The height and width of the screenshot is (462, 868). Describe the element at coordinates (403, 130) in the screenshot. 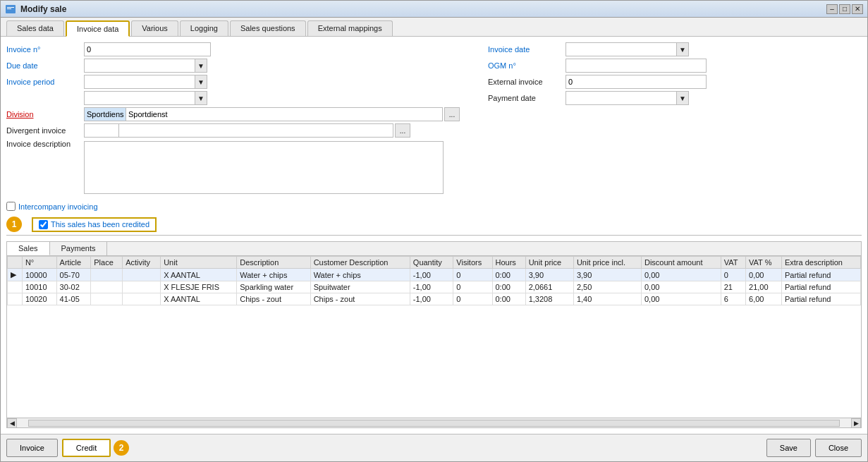

I see `divergent-browse-button: ...` at that location.